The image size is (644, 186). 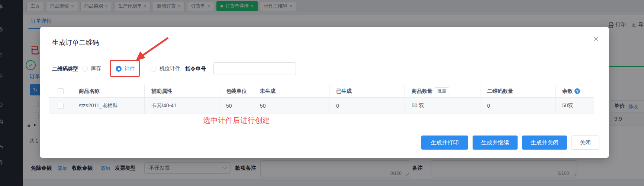 What do you see at coordinates (585, 143) in the screenshot?
I see `close-button: 关闭` at bounding box center [585, 143].